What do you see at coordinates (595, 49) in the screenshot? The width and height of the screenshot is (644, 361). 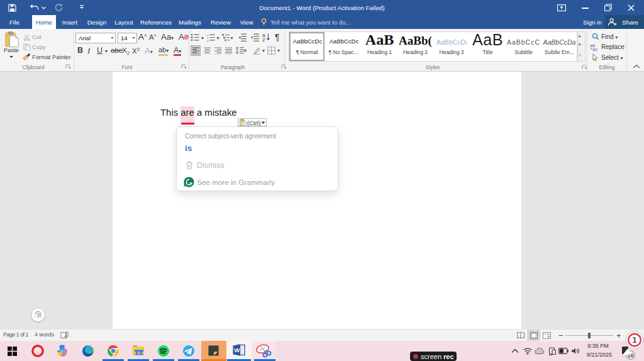 I see `svg-text: ac` at bounding box center [595, 49].